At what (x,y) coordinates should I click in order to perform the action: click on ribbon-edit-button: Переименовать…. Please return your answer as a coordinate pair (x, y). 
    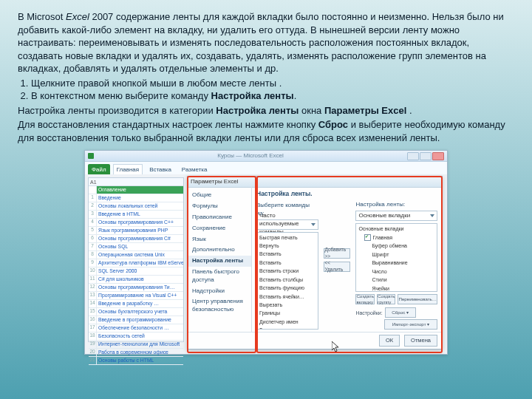
    Looking at the image, I should click on (417, 299).